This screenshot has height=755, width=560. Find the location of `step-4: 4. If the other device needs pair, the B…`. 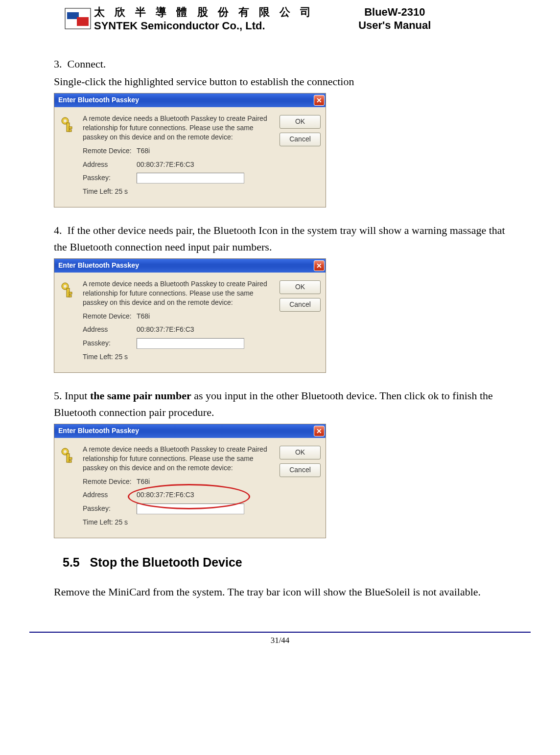

step-4: 4. If the other device needs pair, the B… is located at coordinates (280, 239).